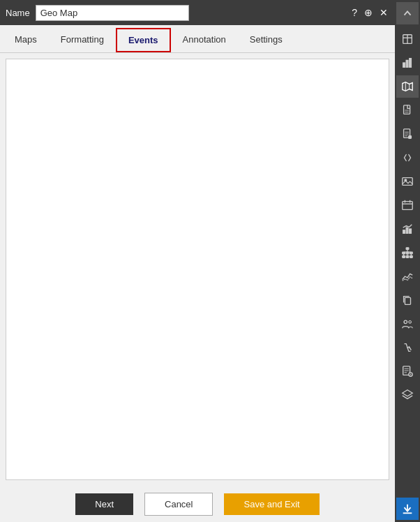  Describe the element at coordinates (26, 40) in the screenshot. I see `tab-maps: Maps` at that location.